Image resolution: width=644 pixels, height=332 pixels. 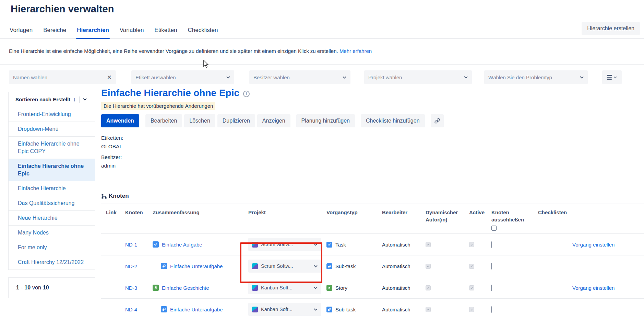 I want to click on node-summary-link: Einfache Geschichte, so click(x=186, y=288).